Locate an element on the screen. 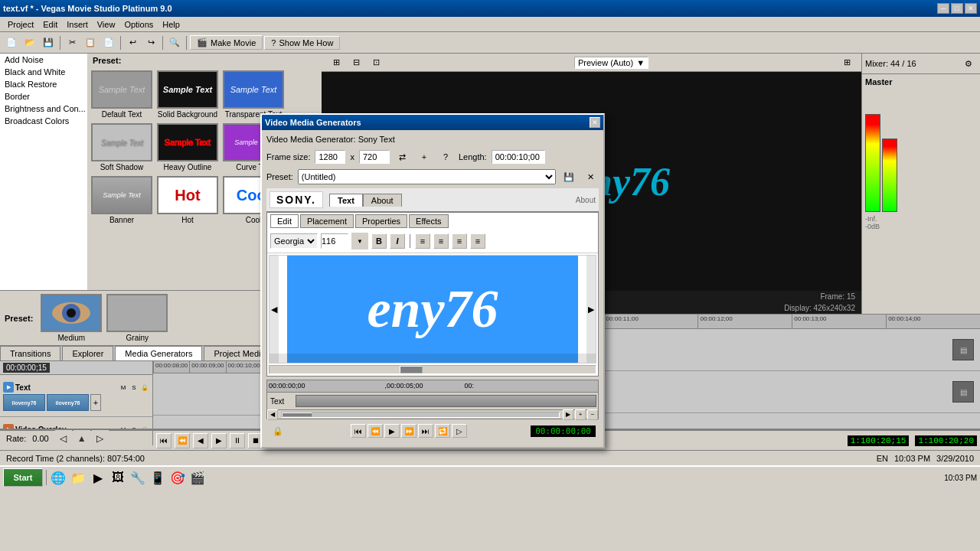 This screenshot has width=980, height=551. text-preview-container: eny76 ◀ ▶ is located at coordinates (433, 309).